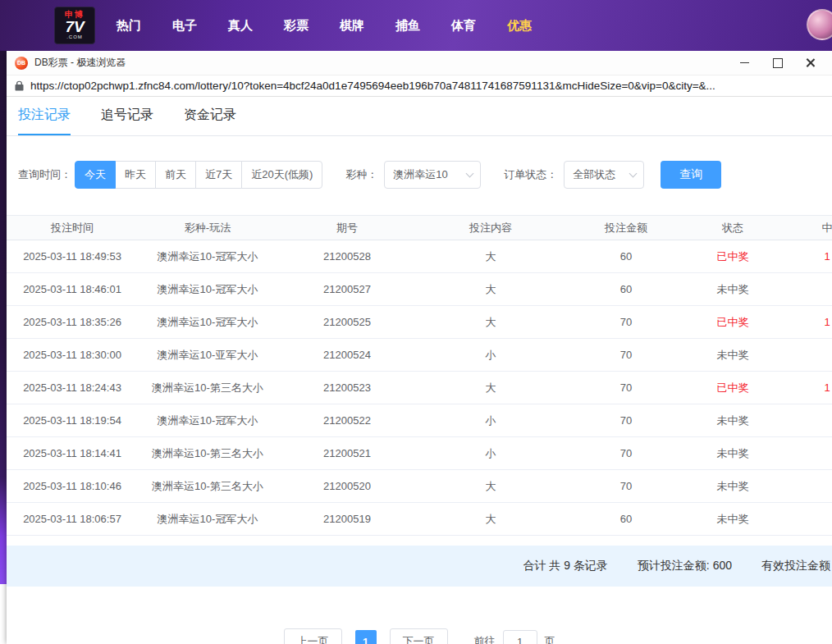 The image size is (832, 644). What do you see at coordinates (419, 175) in the screenshot?
I see `filter-bar: 查询时间： 今天昨天前天近7天近20天(低频) 彩种： 澳洲幸运10 订单状态：…` at bounding box center [419, 175].